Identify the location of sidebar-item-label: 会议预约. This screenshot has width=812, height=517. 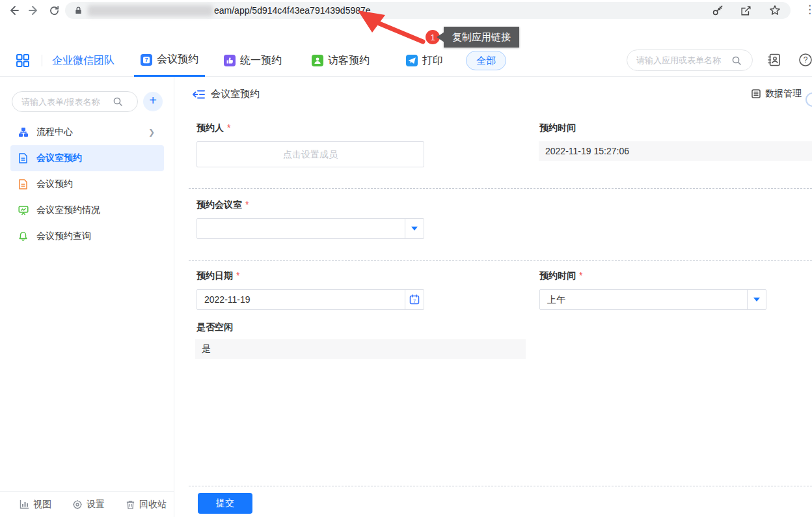
(55, 184).